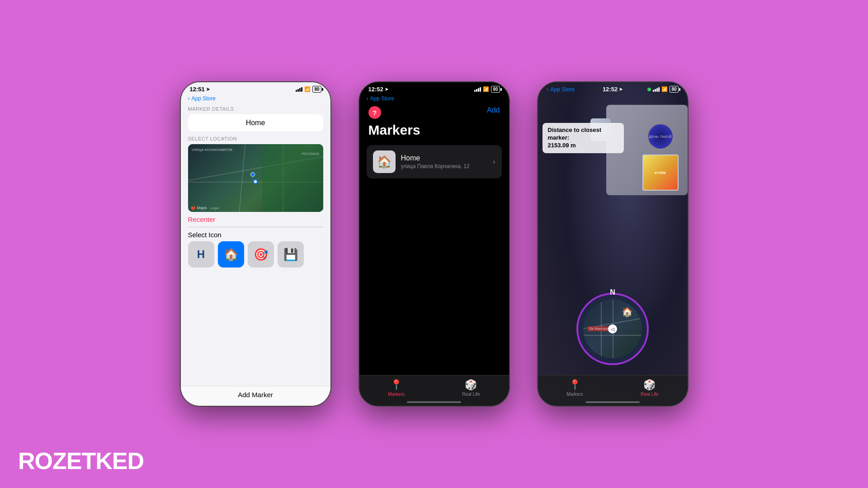  What do you see at coordinates (471, 388) in the screenshot?
I see `tab-reallife-2: 🎲 Real Life` at bounding box center [471, 388].